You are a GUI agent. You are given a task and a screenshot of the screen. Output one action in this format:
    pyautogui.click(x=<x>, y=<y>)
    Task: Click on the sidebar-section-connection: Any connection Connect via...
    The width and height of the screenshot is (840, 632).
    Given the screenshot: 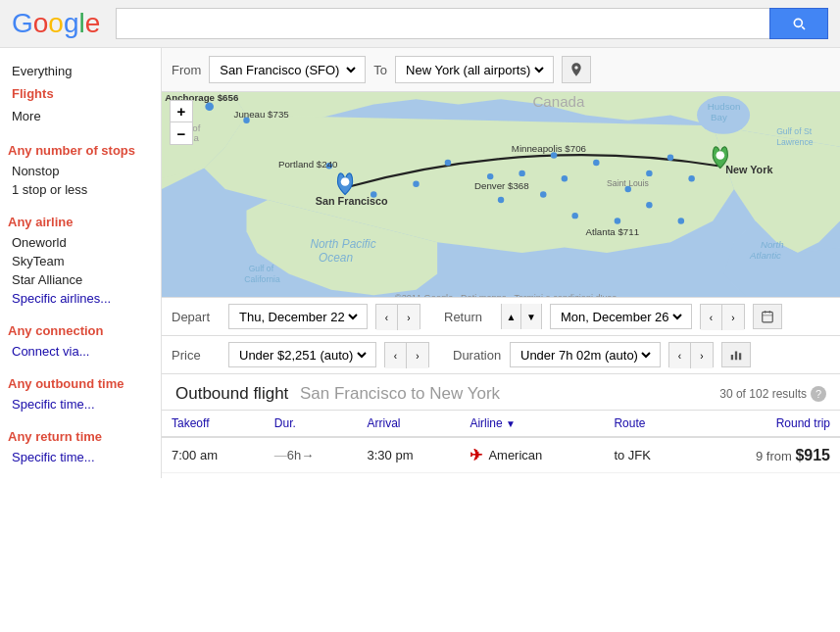 What is the action you would take?
    pyautogui.click(x=80, y=342)
    